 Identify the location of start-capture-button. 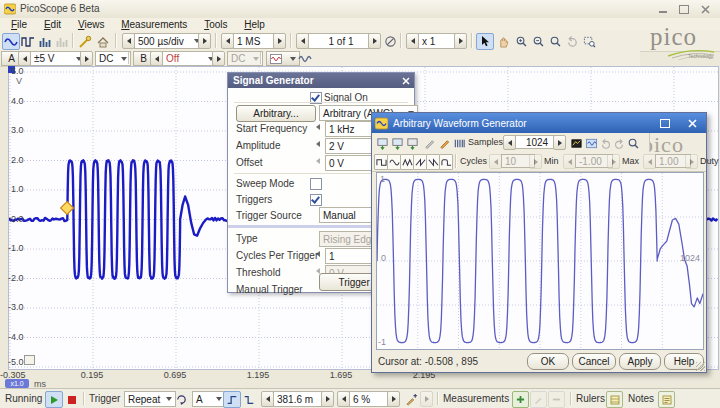
(54, 400).